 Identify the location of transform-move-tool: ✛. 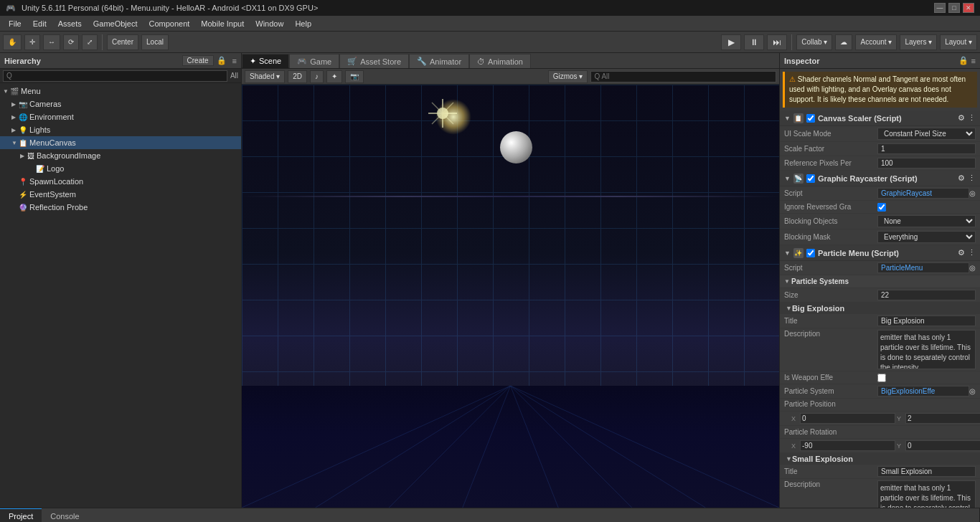
(32, 42).